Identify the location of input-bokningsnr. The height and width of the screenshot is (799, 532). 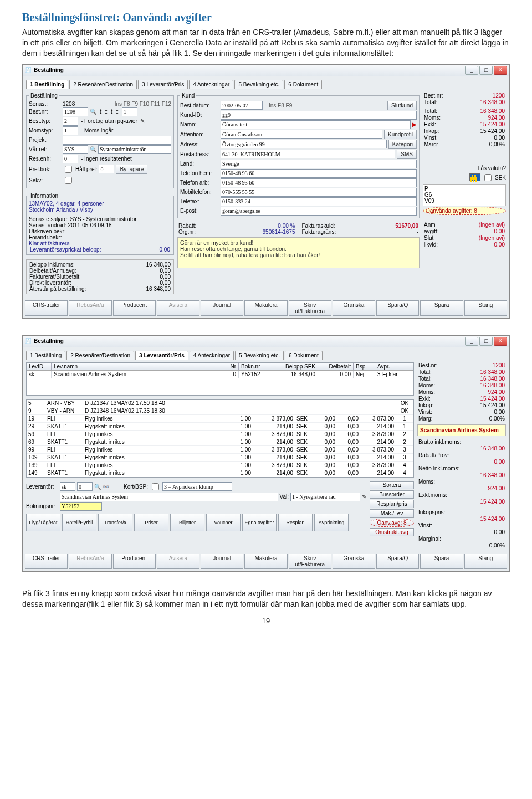
(81, 506).